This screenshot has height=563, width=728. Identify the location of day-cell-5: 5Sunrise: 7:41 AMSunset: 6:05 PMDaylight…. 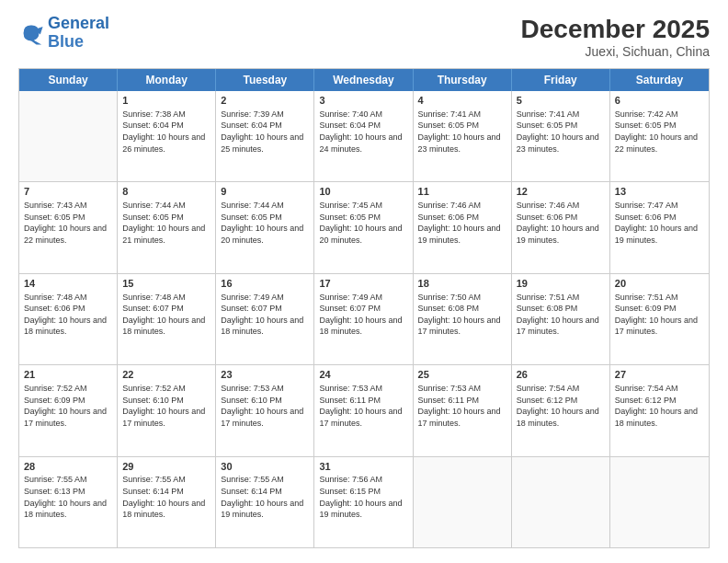
(561, 136).